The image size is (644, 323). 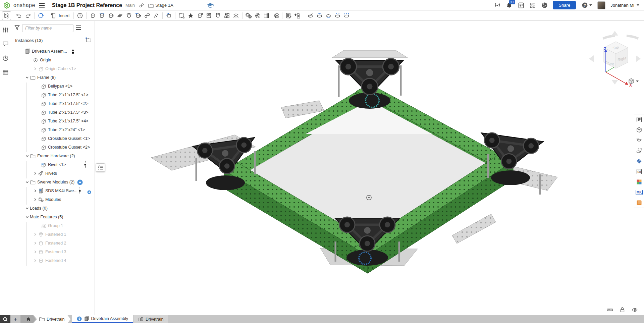 I want to click on explode-icon, so click(x=236, y=16).